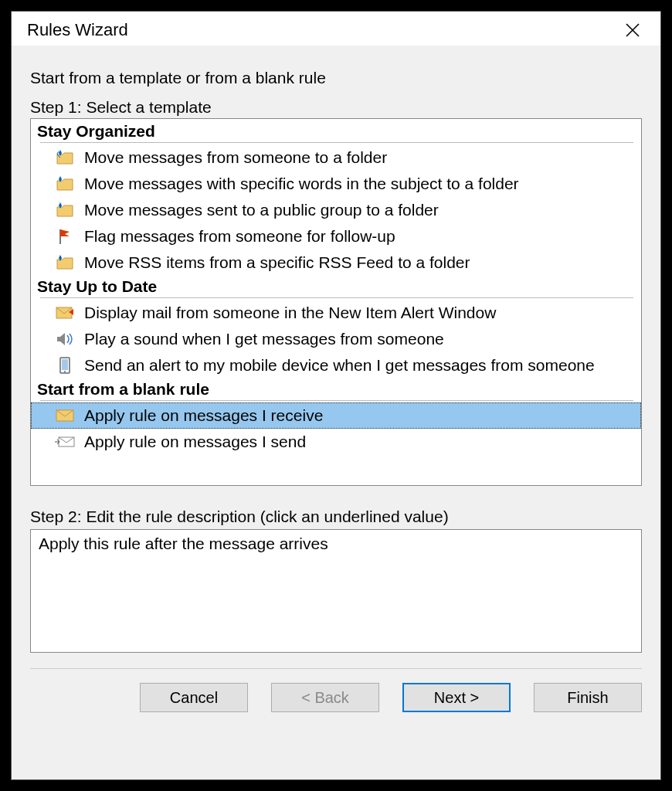  What do you see at coordinates (65, 313) in the screenshot?
I see `mail-alert-icon` at bounding box center [65, 313].